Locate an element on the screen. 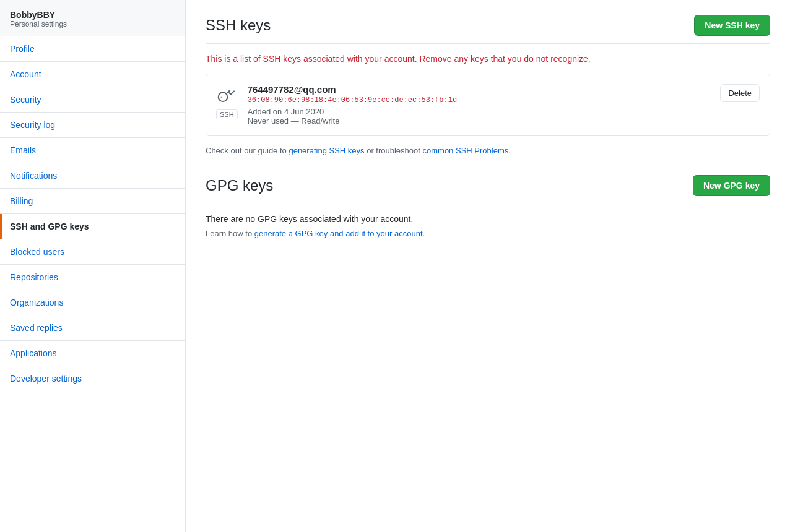 This screenshot has height=532, width=790. developer-settings-link: Developer settings is located at coordinates (46, 379).